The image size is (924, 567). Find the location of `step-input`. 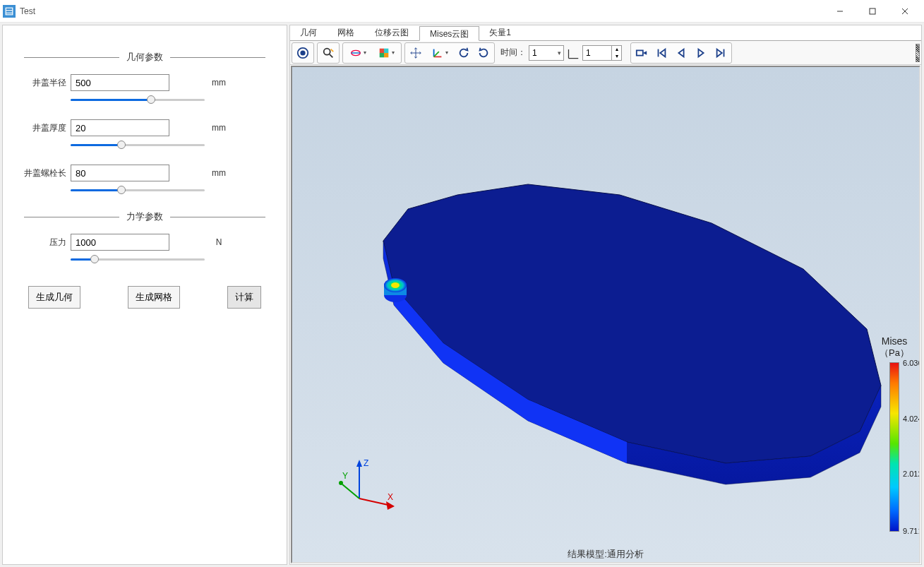

step-input is located at coordinates (597, 53).